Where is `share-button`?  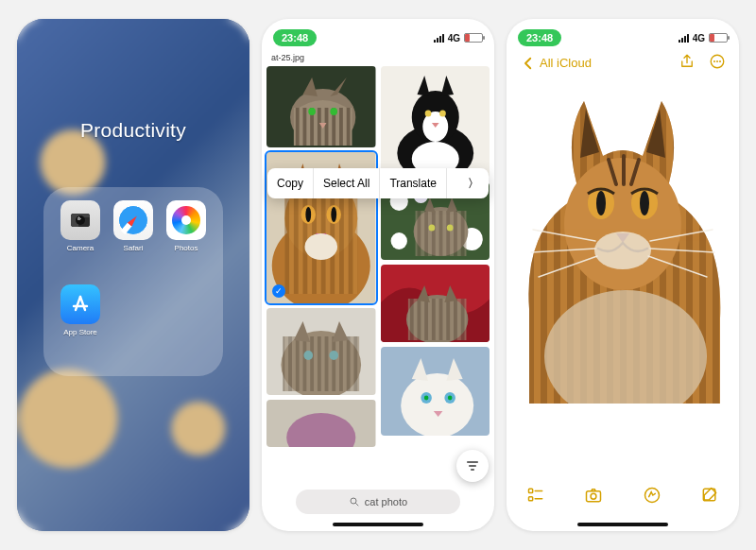 share-button is located at coordinates (687, 62).